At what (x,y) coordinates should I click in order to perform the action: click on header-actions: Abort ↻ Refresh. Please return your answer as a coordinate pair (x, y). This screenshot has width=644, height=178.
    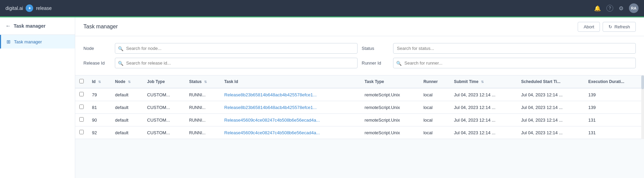
    Looking at the image, I should click on (607, 27).